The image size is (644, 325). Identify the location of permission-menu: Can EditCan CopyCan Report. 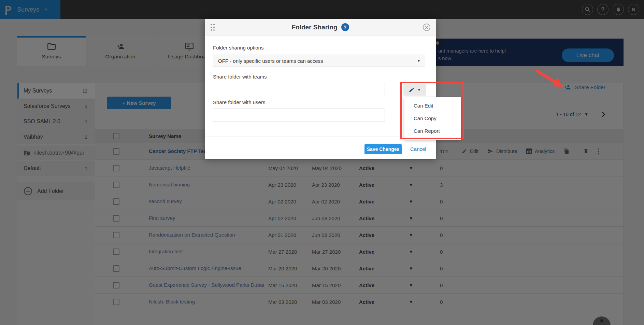
(433, 119).